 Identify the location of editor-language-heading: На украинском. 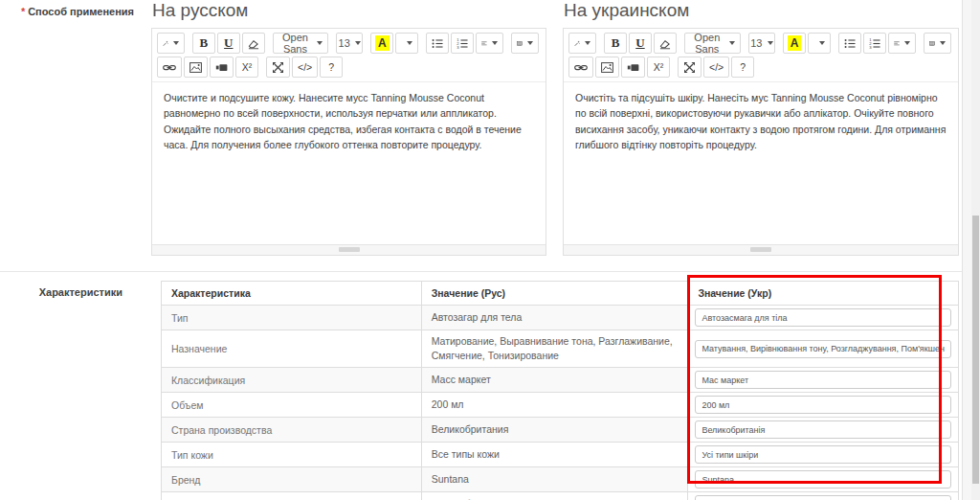
(762, 11).